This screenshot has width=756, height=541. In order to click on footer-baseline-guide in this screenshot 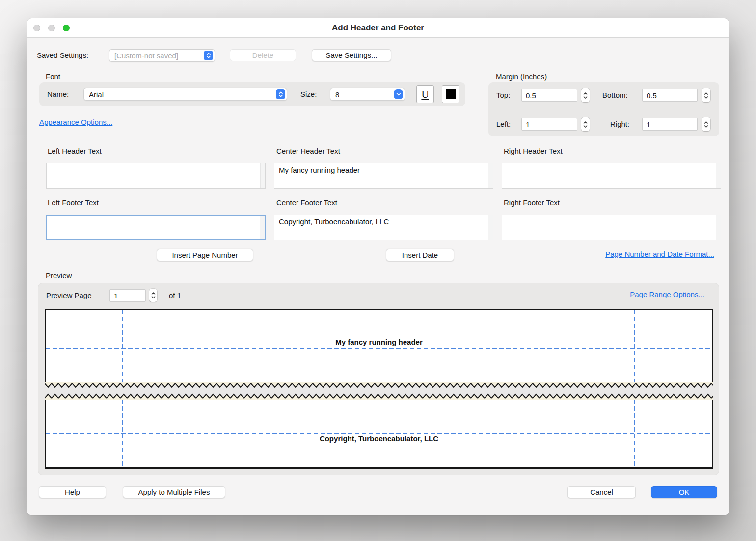, I will do `click(379, 433)`.